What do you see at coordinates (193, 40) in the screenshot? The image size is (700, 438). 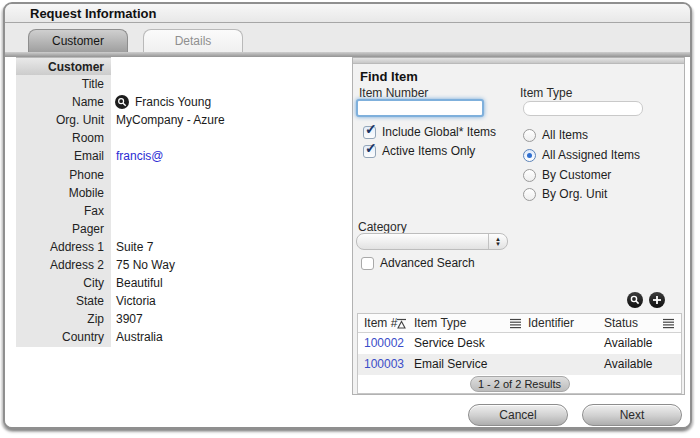 I see `tab-details: Details` at bounding box center [193, 40].